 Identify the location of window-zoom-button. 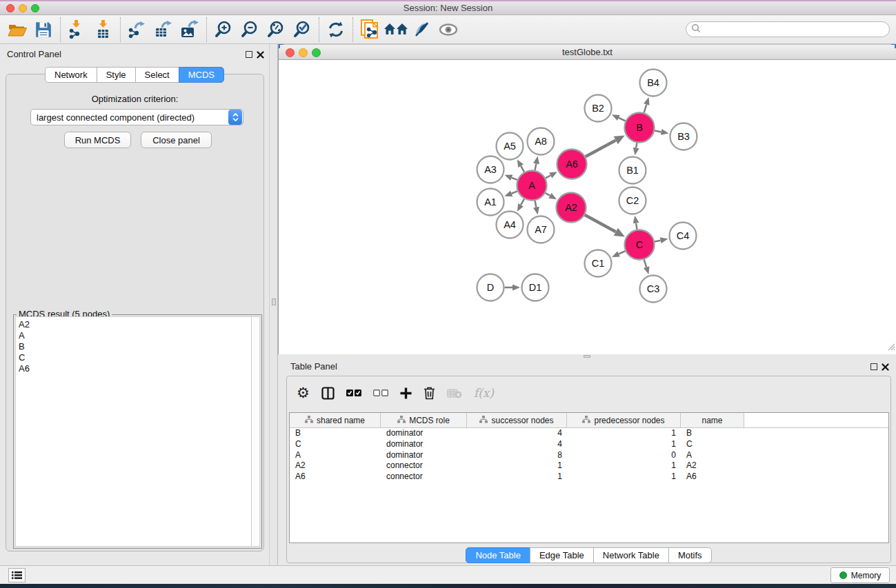
(35, 8).